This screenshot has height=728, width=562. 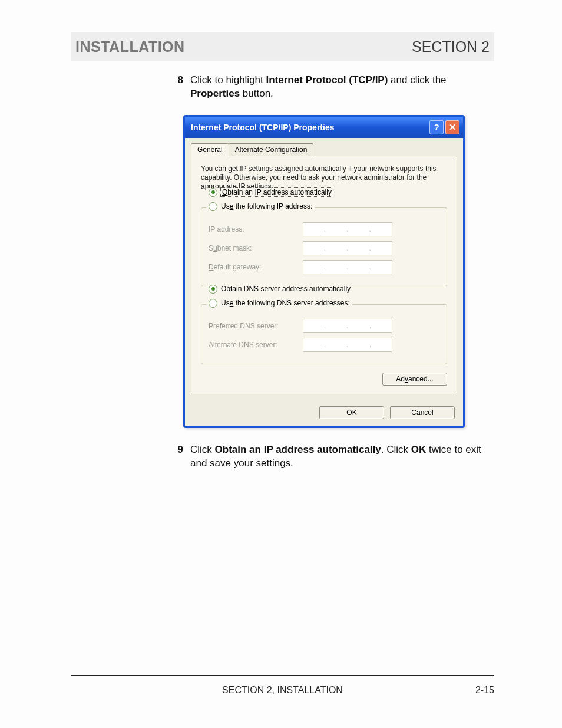 What do you see at coordinates (266, 206) in the screenshot?
I see `radio-label: Use the following IP address:` at bounding box center [266, 206].